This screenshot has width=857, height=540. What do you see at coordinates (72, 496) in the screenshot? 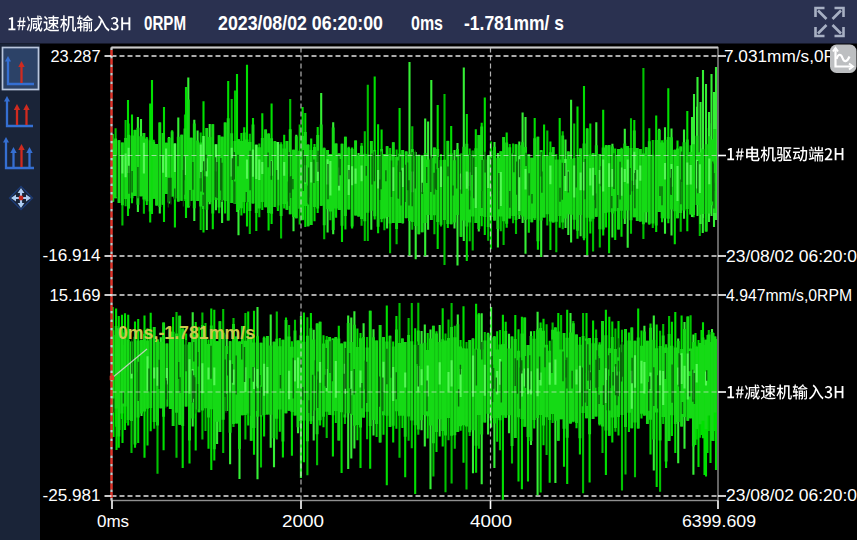
I see `svg-text: -25.981` at bounding box center [72, 496].